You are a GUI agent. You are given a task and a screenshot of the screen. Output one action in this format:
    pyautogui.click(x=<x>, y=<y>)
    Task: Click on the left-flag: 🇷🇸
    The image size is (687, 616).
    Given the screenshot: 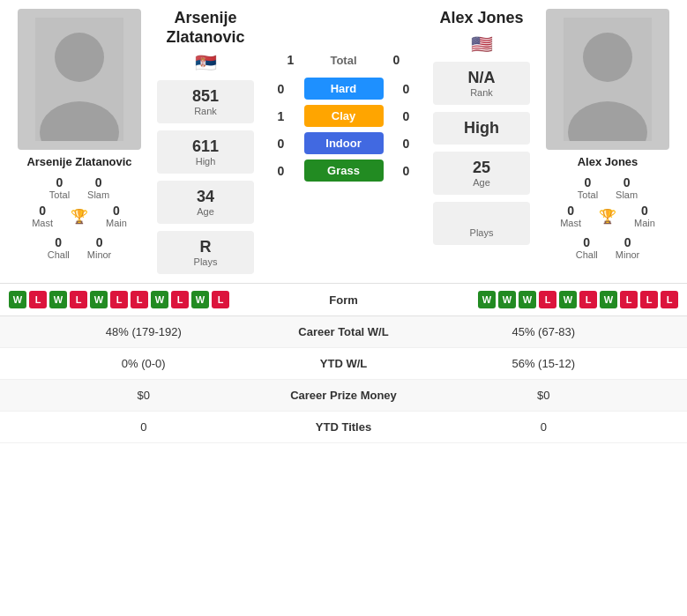 What is the action you would take?
    pyautogui.click(x=206, y=63)
    